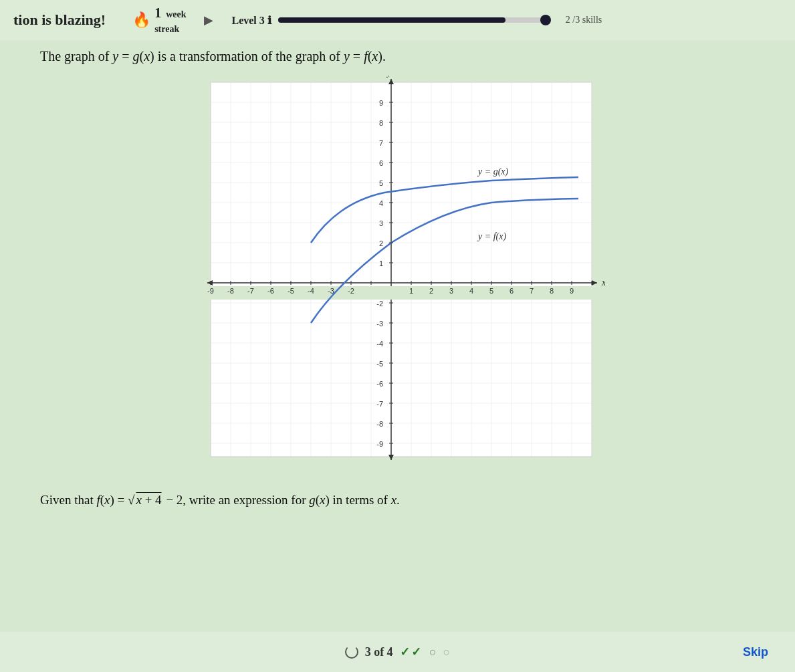 The image size is (795, 672). I want to click on y-axis-label: y, so click(389, 76).